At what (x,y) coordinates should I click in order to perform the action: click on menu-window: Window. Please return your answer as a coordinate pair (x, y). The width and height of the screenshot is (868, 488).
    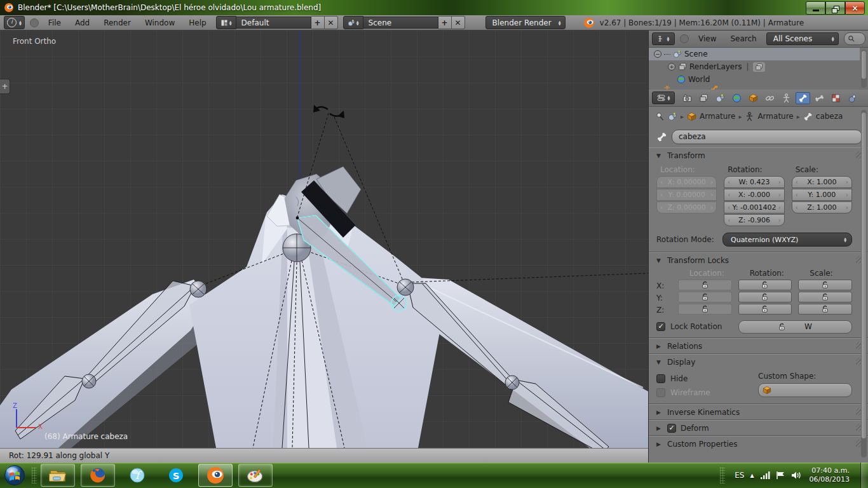
    Looking at the image, I should click on (160, 23).